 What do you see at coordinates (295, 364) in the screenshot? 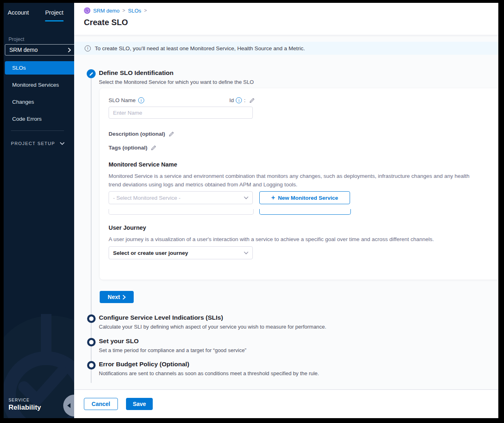
I see `step-title: Error Budget Policy (Optional)` at bounding box center [295, 364].